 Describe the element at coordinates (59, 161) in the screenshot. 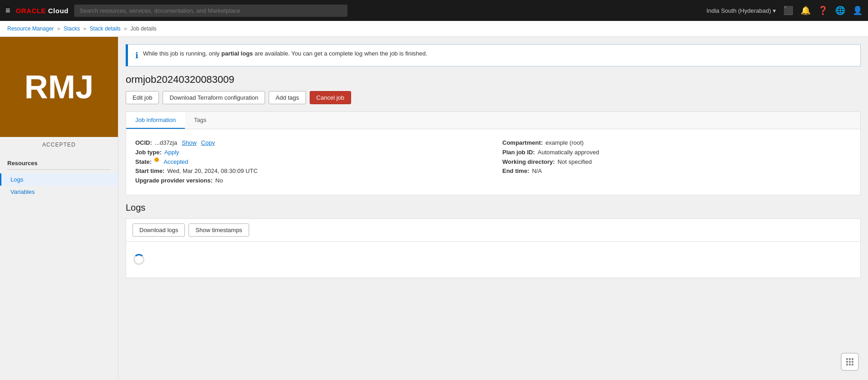

I see `sidebar-resources-label: Resources` at that location.